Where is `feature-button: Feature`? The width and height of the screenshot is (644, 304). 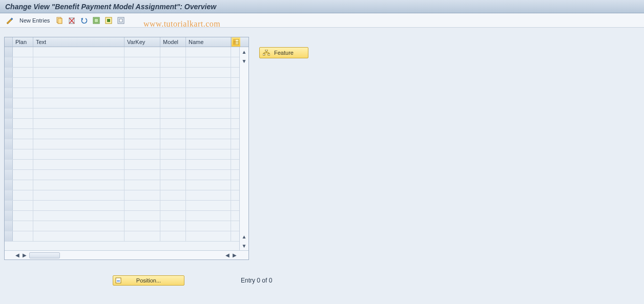 feature-button: Feature is located at coordinates (284, 53).